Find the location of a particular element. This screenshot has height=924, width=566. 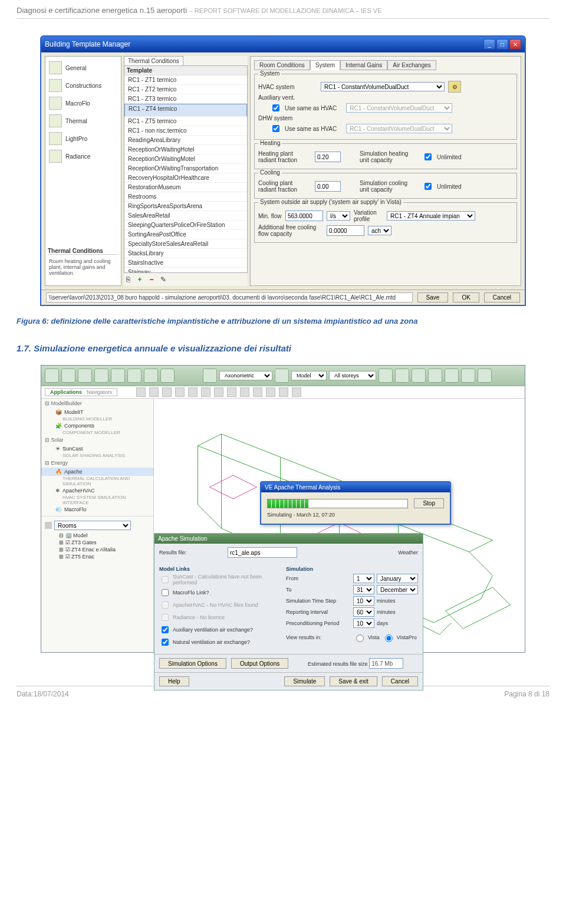

template-item: SpecialtyStoreSalesAreaRetail is located at coordinates (186, 244).